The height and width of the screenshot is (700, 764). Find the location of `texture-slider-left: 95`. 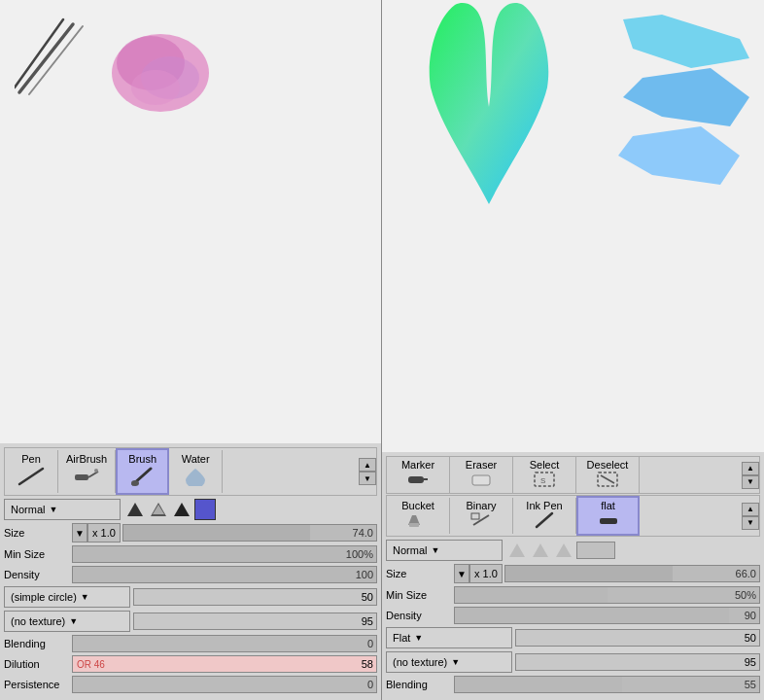

texture-slider-left: 95 is located at coordinates (255, 621).